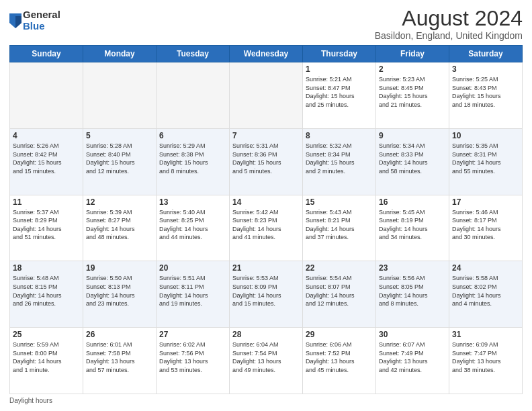  I want to click on calendar-day-cell: 21Sunrise: 5:53 AM Sunset: 8:09 PM Dayli…, so click(266, 294).